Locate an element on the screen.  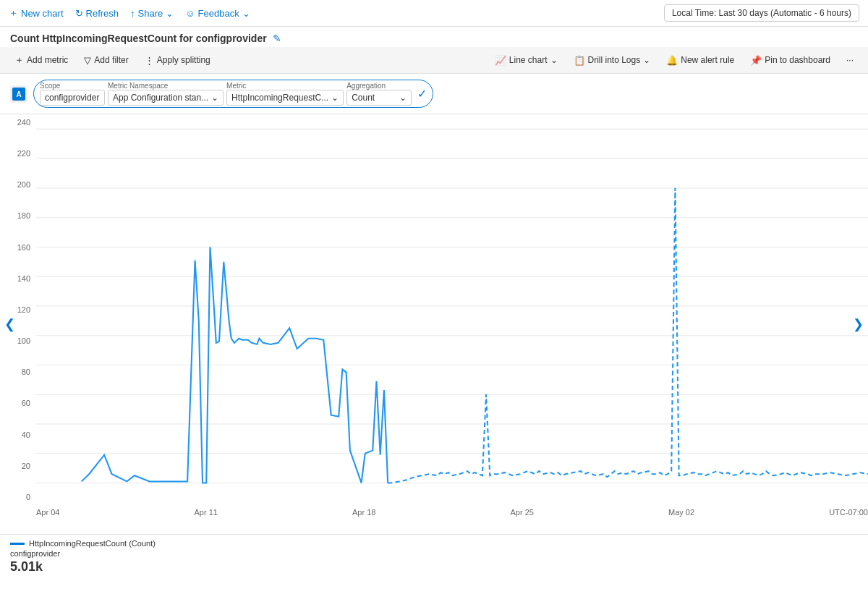
new-chart-button: ＋ New chart is located at coordinates (36, 13).